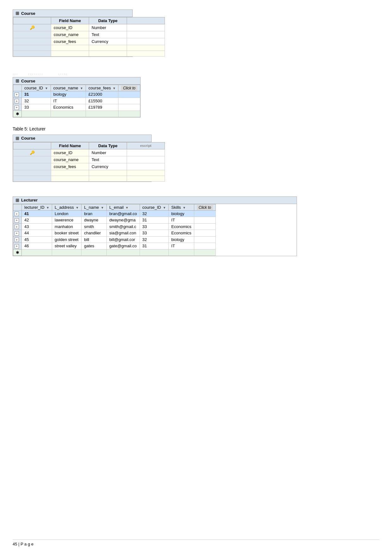 This screenshot has width=392, height=554. Describe the element at coordinates (123, 220) in the screenshot. I see `lec-email-cell: dwayne@gma` at that location.